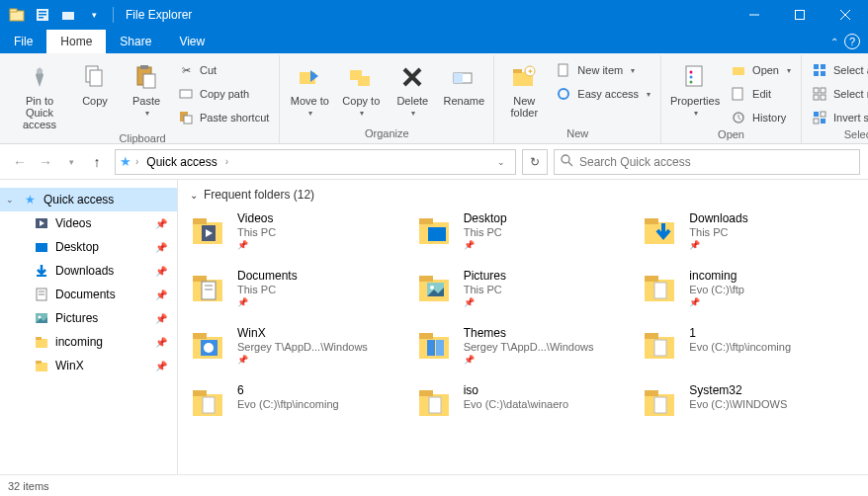  Describe the element at coordinates (192, 41) in the screenshot. I see `tab-view: View` at that location.